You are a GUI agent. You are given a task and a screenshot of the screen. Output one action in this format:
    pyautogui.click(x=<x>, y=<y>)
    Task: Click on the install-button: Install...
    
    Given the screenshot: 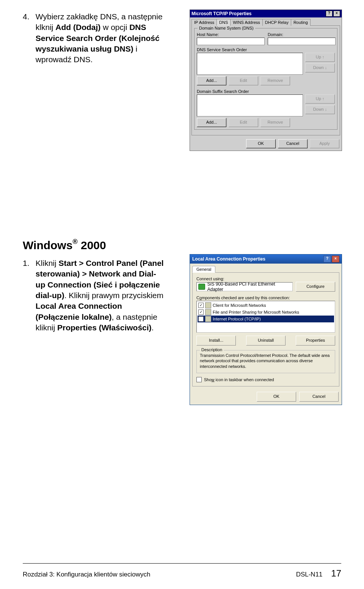 What is the action you would take?
    pyautogui.click(x=216, y=341)
    